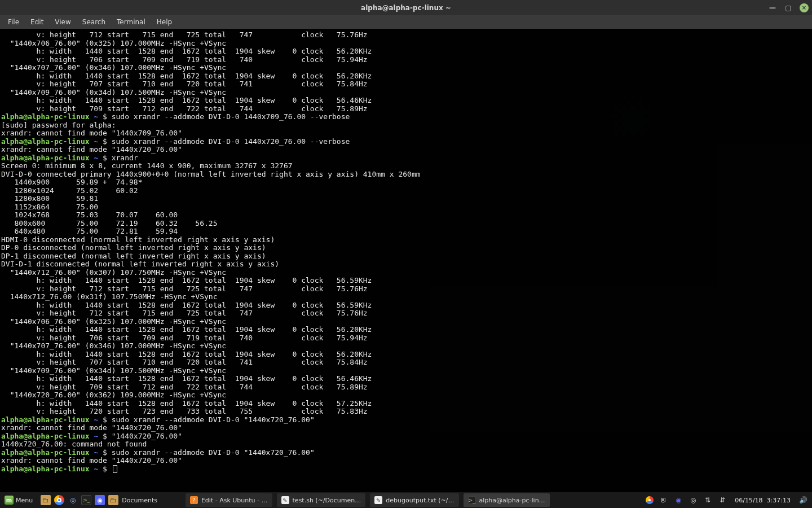 Image resolution: width=812 pixels, height=508 pixels. Describe the element at coordinates (86, 500) in the screenshot. I see `terminal-launcher-icon: >_` at that location.